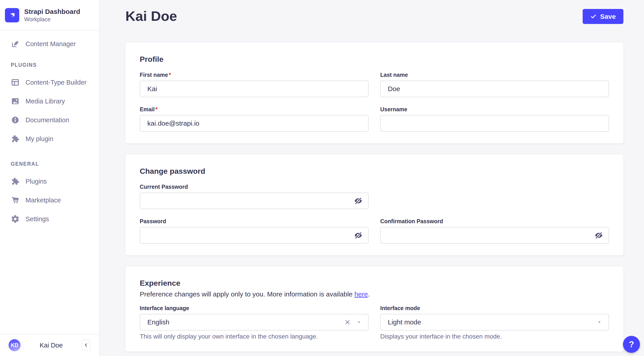 This screenshot has width=644, height=356. I want to click on sidebar-item-settings: Settings, so click(50, 219).